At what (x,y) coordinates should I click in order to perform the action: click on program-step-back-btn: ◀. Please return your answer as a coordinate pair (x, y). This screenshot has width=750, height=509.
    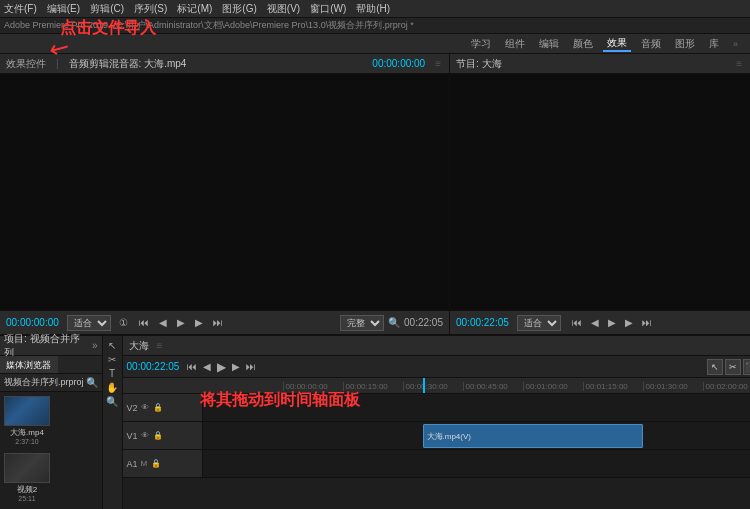
    Looking at the image, I should click on (595, 322).